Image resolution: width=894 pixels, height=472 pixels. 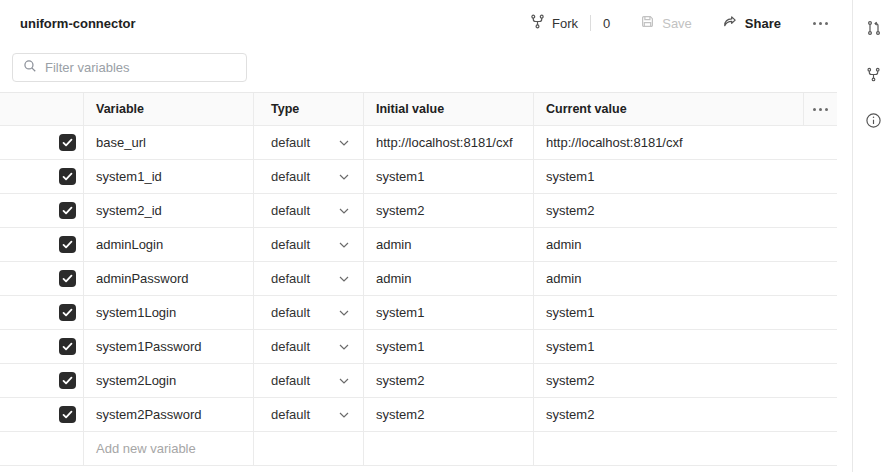 I want to click on add-variable-row: Add new variable, so click(x=418, y=449).